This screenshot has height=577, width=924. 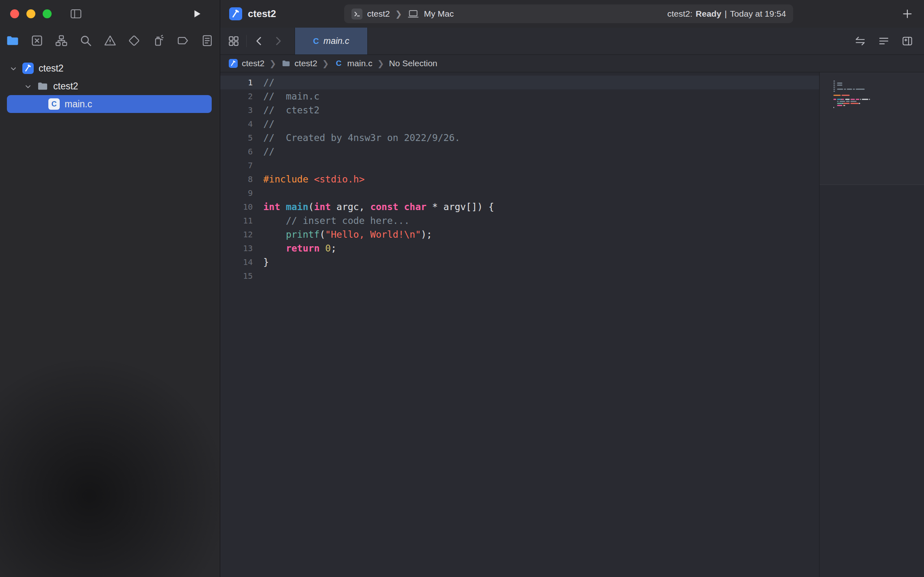 What do you see at coordinates (520, 179) in the screenshot?
I see `code-line: 8#include <stdio.h>` at bounding box center [520, 179].